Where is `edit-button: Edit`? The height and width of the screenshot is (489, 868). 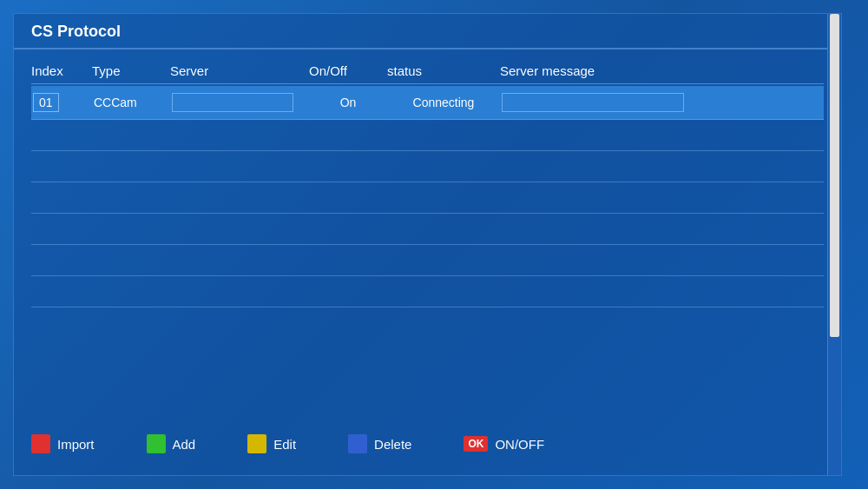 edit-button: Edit is located at coordinates (272, 444).